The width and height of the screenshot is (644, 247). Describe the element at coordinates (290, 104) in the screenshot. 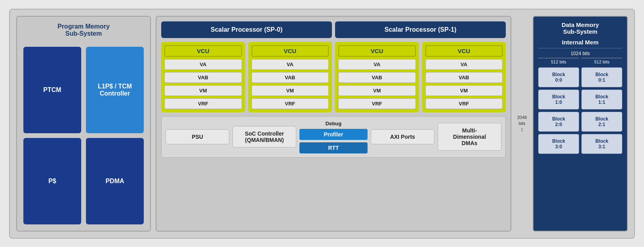

I see `vcu1-vrf: VRF` at that location.